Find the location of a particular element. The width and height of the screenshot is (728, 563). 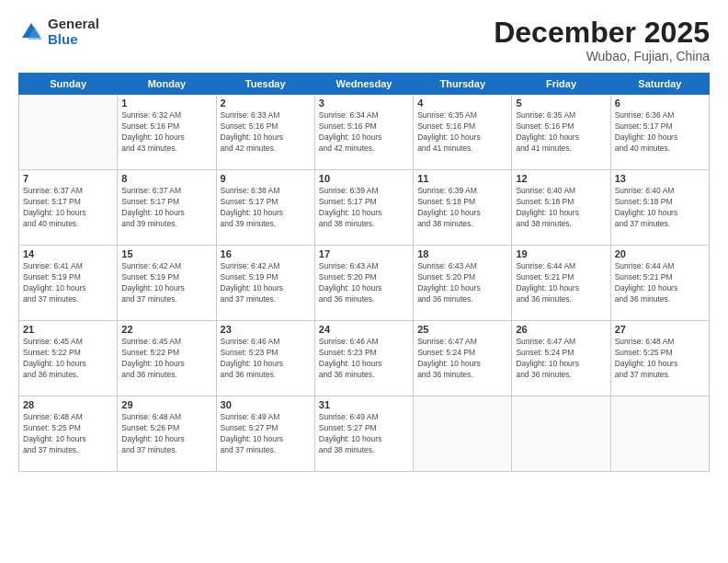

calendar-week-row: 7Sunrise: 6:37 AM Sunset: 5:17 PM Daylig… is located at coordinates (364, 208).